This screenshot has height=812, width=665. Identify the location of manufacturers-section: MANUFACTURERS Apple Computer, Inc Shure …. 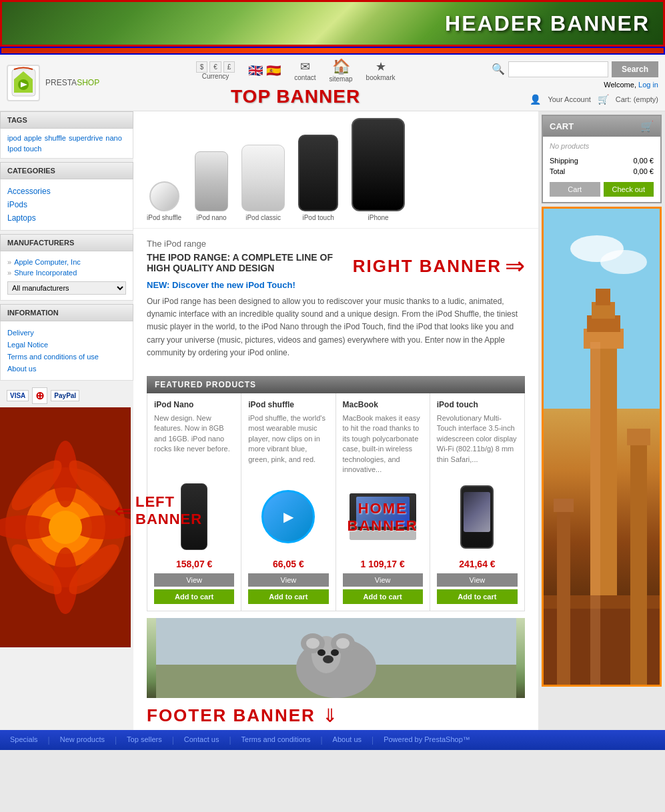
(67, 267).